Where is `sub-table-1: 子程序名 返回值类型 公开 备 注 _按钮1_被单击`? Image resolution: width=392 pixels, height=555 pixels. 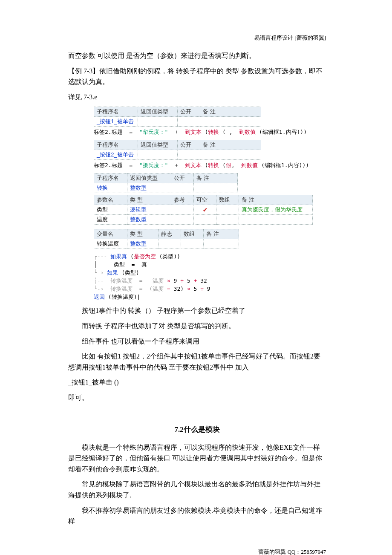
sub-table-1: 子程序名 返回值类型 公开 备 注 _按钮1_被单击 is located at coordinates (177, 117).